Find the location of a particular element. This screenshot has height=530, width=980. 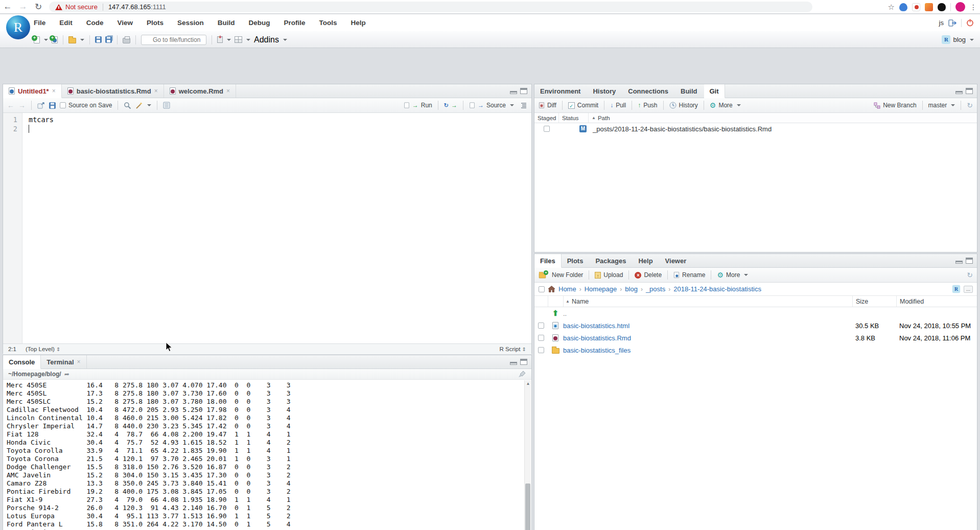

source-tab-basic-biostatistics: basic-biostatistics.Rmd × is located at coordinates (113, 91).